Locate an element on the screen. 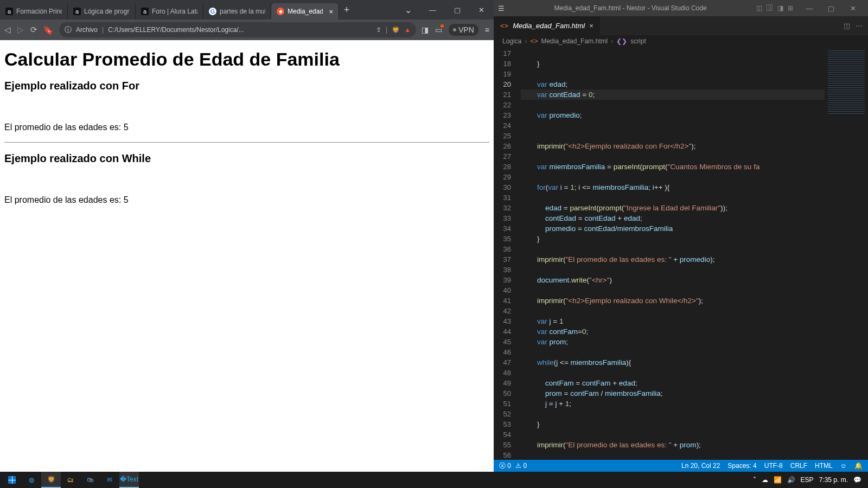 The image size is (868, 488). editor-tab: <> Media_edad_Fam.html × is located at coordinates (547, 26).